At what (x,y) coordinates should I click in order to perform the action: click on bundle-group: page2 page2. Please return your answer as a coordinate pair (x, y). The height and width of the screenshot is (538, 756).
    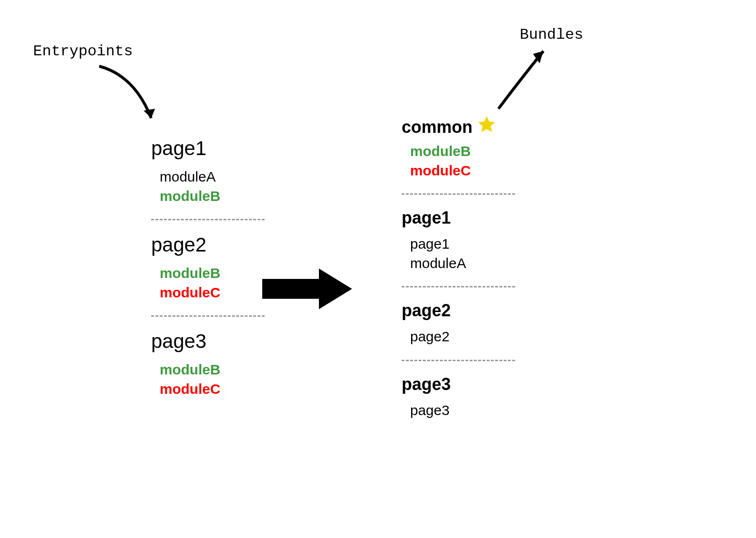
    Looking at the image, I should click on (458, 323).